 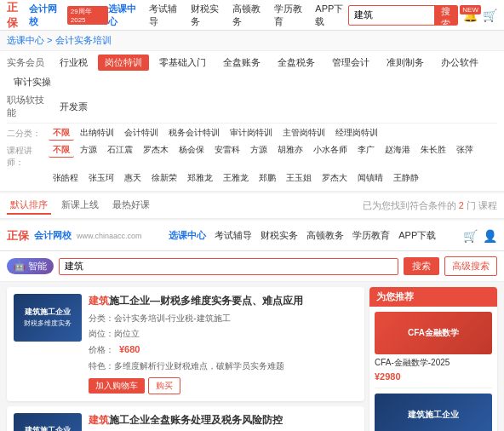 I want to click on nav2-item-tax: 财税实务, so click(x=279, y=235).